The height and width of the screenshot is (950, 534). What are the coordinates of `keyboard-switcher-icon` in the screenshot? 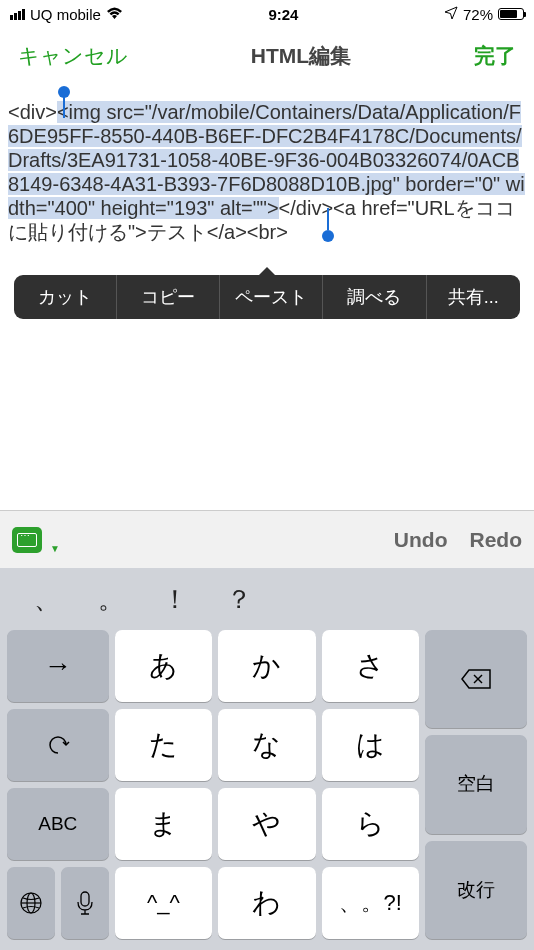 It's located at (27, 540).